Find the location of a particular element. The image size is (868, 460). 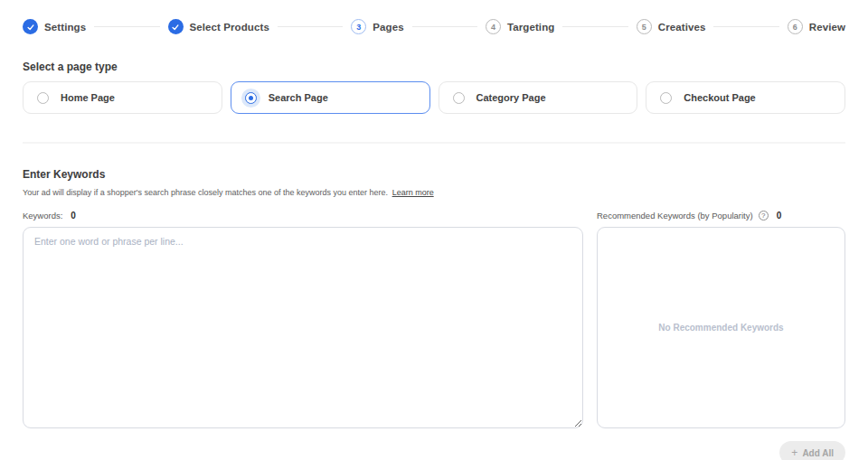

step-label: Pages is located at coordinates (388, 27).